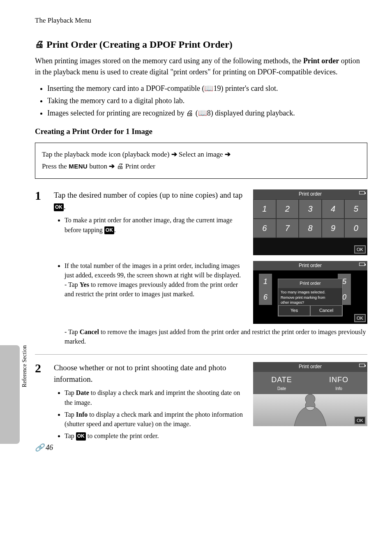 The image size is (392, 540). What do you see at coordinates (49, 448) in the screenshot?
I see `page-num-text: 46` at bounding box center [49, 448].